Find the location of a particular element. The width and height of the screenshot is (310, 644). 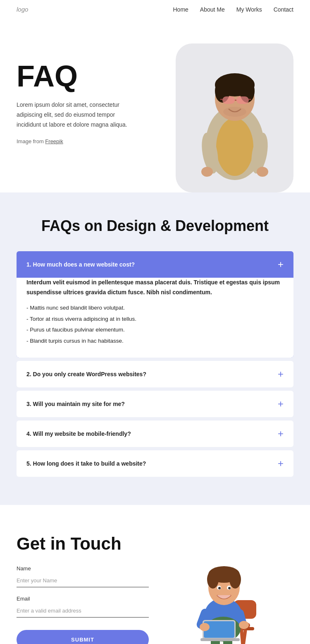

faq-item-4: 4. Will my website be mobile-friendly? + is located at coordinates (155, 434).